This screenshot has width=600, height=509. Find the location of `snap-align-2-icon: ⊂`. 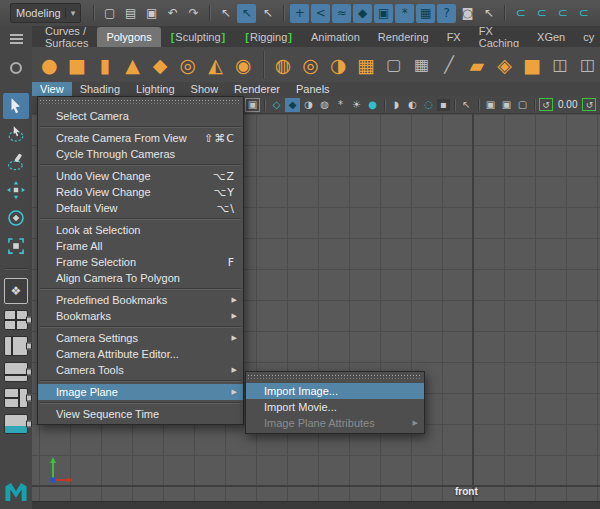

snap-align-2-icon: ⊂ is located at coordinates (562, 14).